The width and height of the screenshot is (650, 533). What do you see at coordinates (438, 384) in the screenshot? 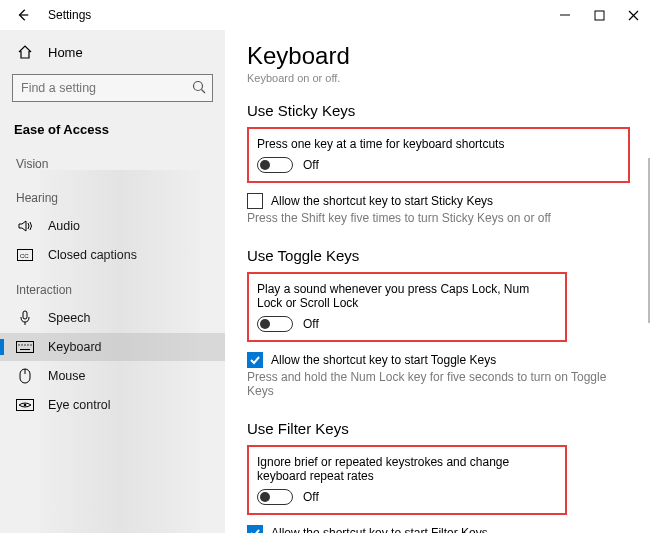
I see `hint-text: Press and hold the Num Lock key for five…` at bounding box center [438, 384].